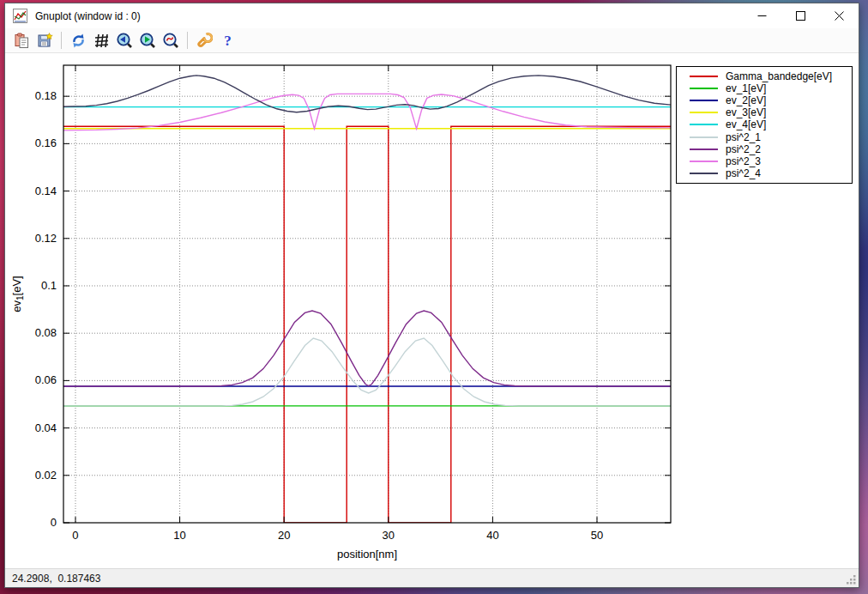  What do you see at coordinates (227, 40) in the screenshot?
I see `help-button: ?` at bounding box center [227, 40].